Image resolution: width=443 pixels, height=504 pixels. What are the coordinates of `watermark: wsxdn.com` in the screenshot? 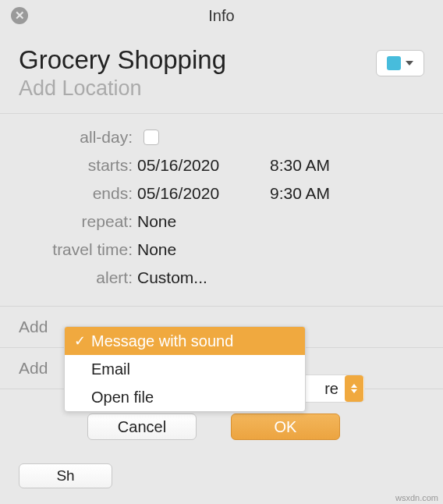 It's located at (416, 498).